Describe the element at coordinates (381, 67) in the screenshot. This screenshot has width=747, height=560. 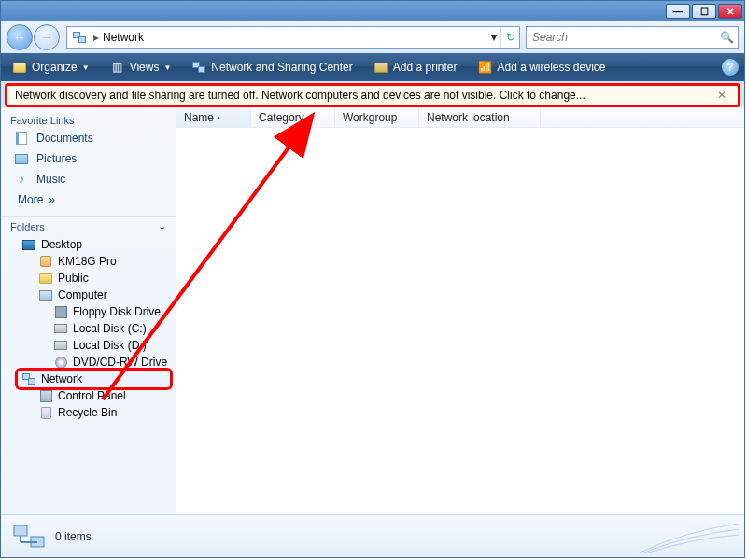
I see `printer-icon` at that location.